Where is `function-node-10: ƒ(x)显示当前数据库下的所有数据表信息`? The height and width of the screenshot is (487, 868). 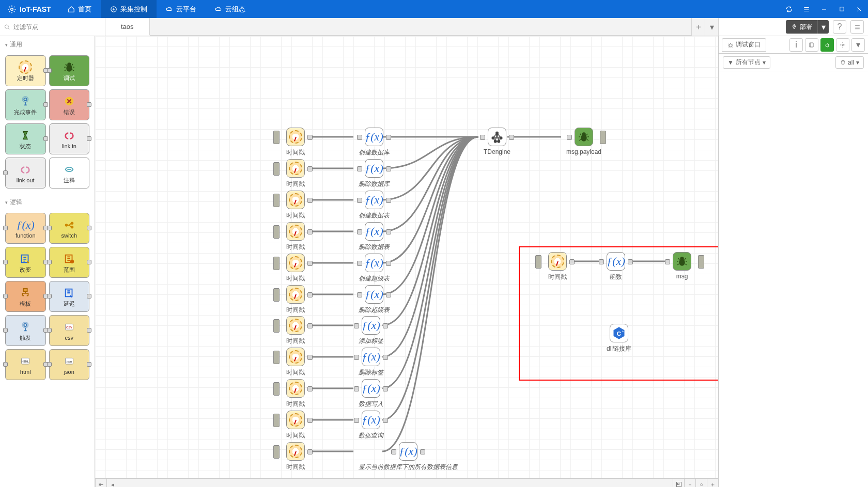
function-node-10: ƒ(x)显示当前数据库下的所有数据表信息 is located at coordinates (408, 457).